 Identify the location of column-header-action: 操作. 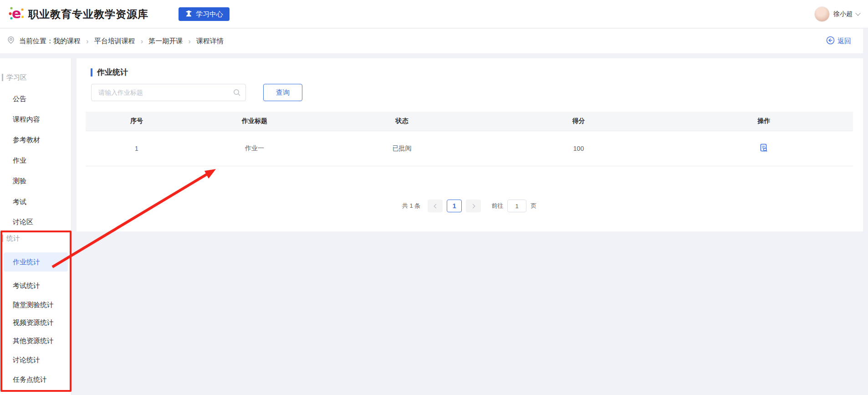
(764, 121).